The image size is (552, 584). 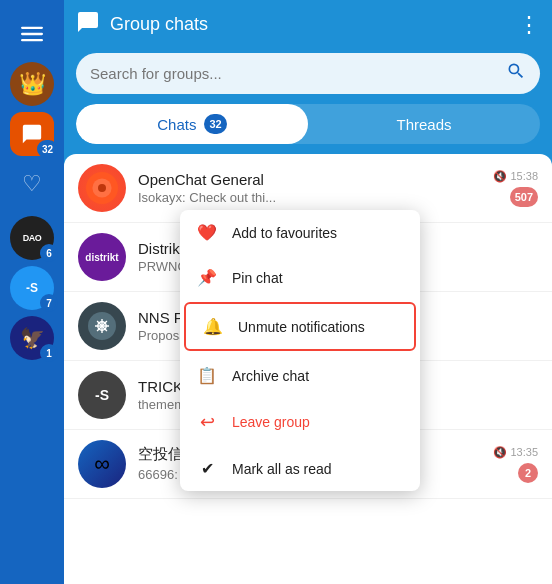 I want to click on page-title: Group chats, so click(x=314, y=24).